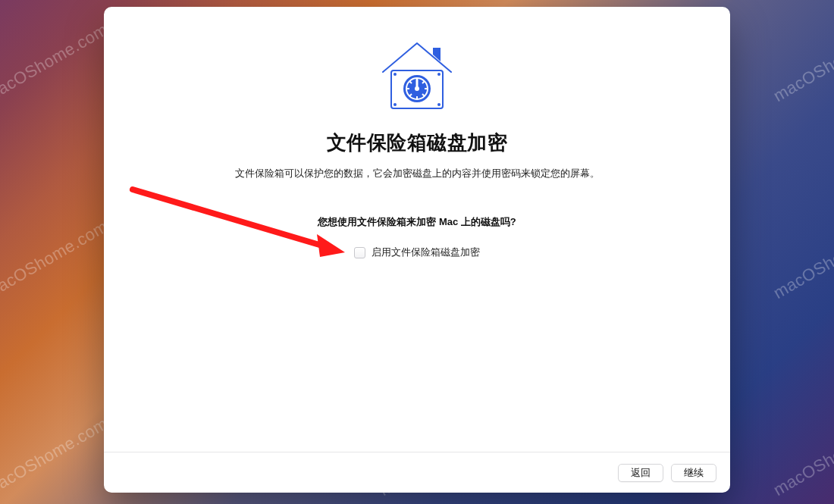 Image resolution: width=834 pixels, height=504 pixels. Describe the element at coordinates (426, 252) in the screenshot. I see `enable-filevault-label: 启用文件保险箱磁盘加密` at that location.